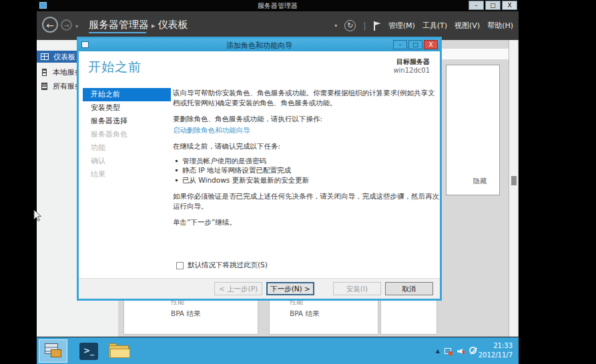 The width and height of the screenshot is (596, 364). Describe the element at coordinates (411, 71) in the screenshot. I see `target-server-name: win12dc01` at that location.